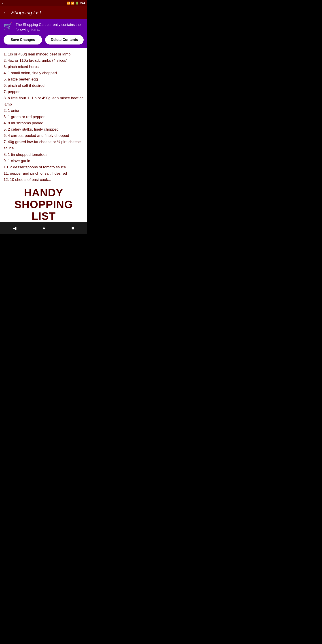 The width and height of the screenshot is (322, 644). I want to click on sim-icon: ▪, so click(3, 3).